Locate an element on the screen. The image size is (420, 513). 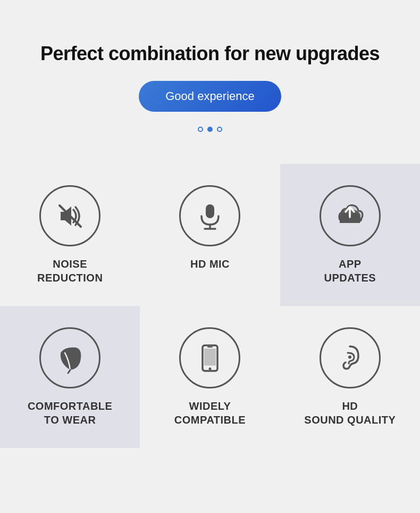
hero-title: Perfect combination for new upgrades is located at coordinates (210, 54).